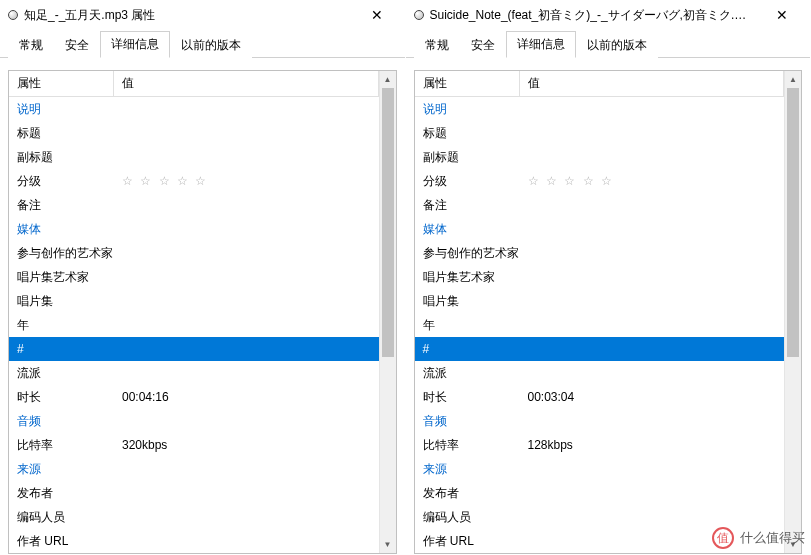 The height and width of the screenshot is (555, 811). Describe the element at coordinates (594, 16) in the screenshot. I see `window-title: Suicide_Note_(feat_初音ミク)_-_サイダーバグ,初音ミク.m…` at that location.